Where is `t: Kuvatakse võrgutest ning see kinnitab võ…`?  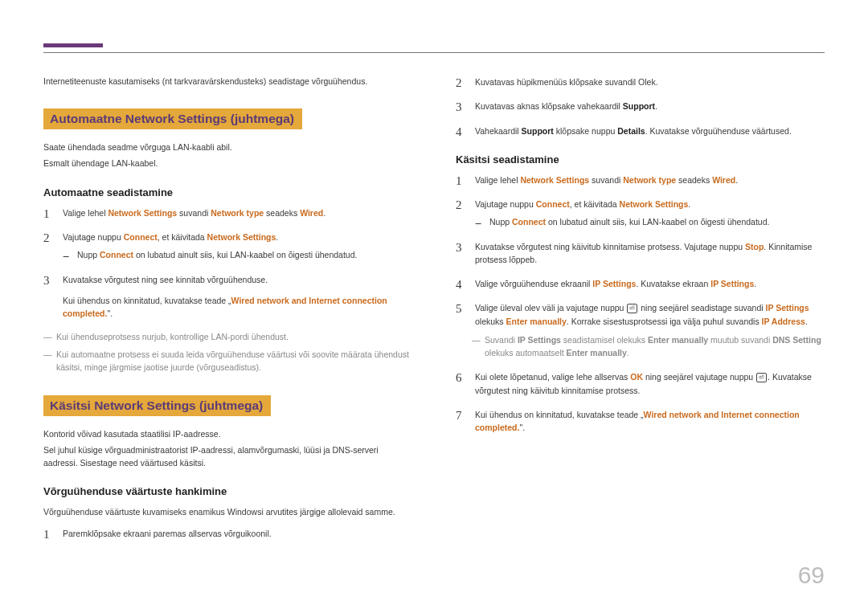 t: Kuvatakse võrgutest ning see kinnitab võ… is located at coordinates (166, 280).